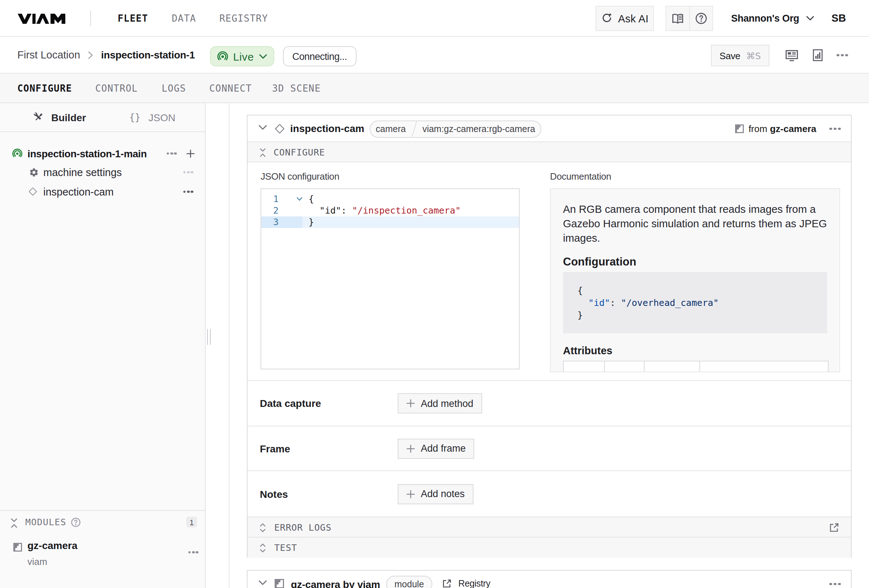  Describe the element at coordinates (695, 223) in the screenshot. I see `doc-description: An RGB camera component that reads image…` at that location.